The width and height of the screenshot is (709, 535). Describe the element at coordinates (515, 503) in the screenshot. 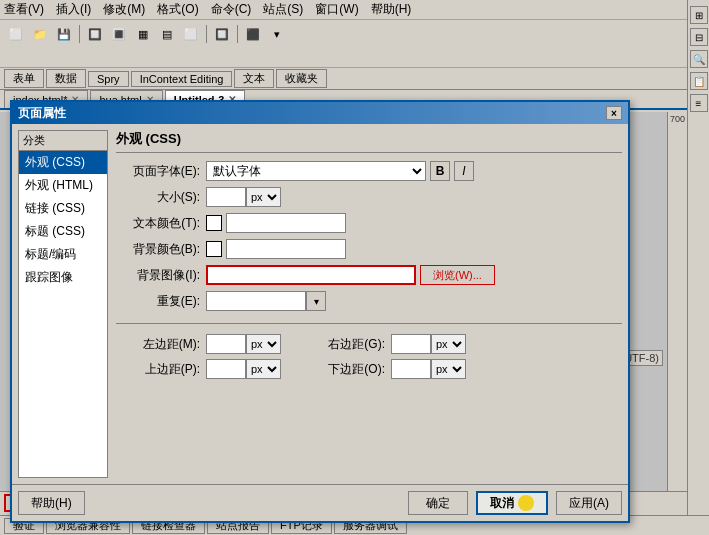

I see `dialog-action-buttons: 确定 取消 应用(A)` at that location.